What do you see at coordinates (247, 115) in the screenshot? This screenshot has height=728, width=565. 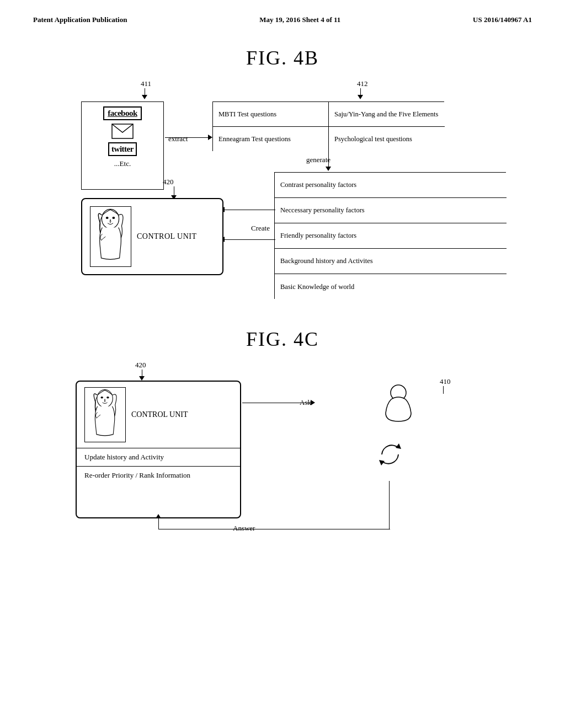 I see `mbti-label: MBTI Test questions` at bounding box center [247, 115].